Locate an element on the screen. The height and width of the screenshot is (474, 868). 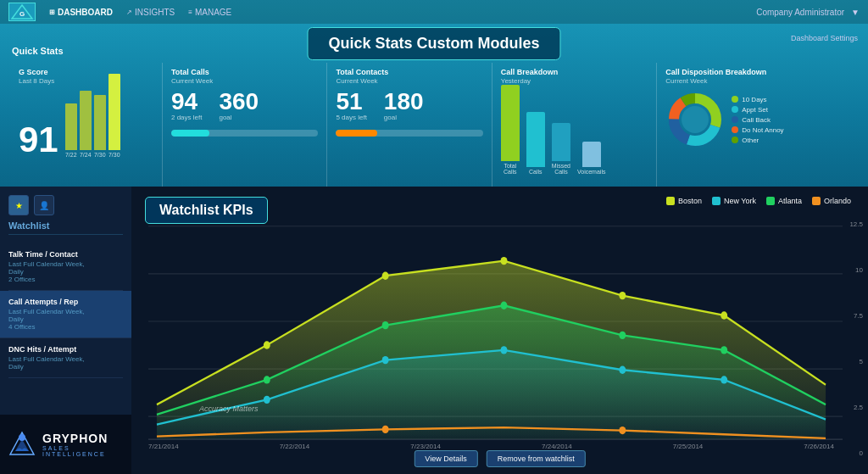
disposition-content: 10 Days Appt Set Call Back Do Not Annoy is located at coordinates (758, 120).